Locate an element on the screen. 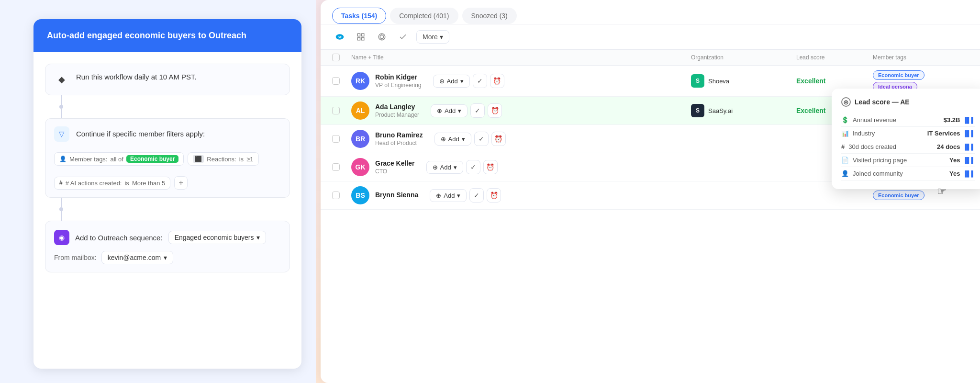 The image size is (980, 383). pricing-icon: 📄 is located at coordinates (845, 160).